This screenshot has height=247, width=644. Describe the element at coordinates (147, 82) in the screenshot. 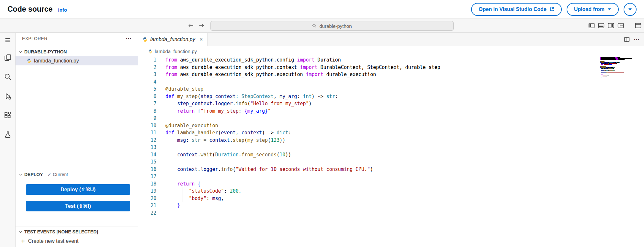

I see `line-number: 4` at that location.